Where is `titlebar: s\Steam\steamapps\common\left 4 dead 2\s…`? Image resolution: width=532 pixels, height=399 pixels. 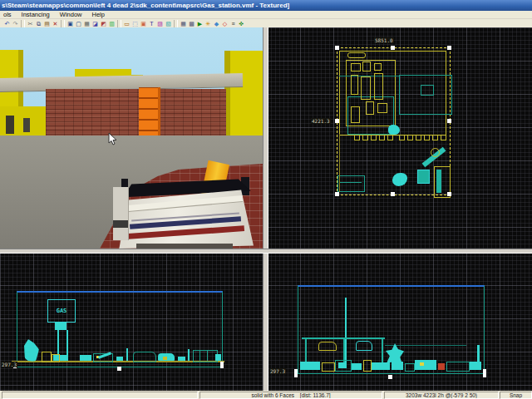
titlebar: s\Steam\steamapps\common\left 4 dead 2\s… is located at coordinates (266, 5).